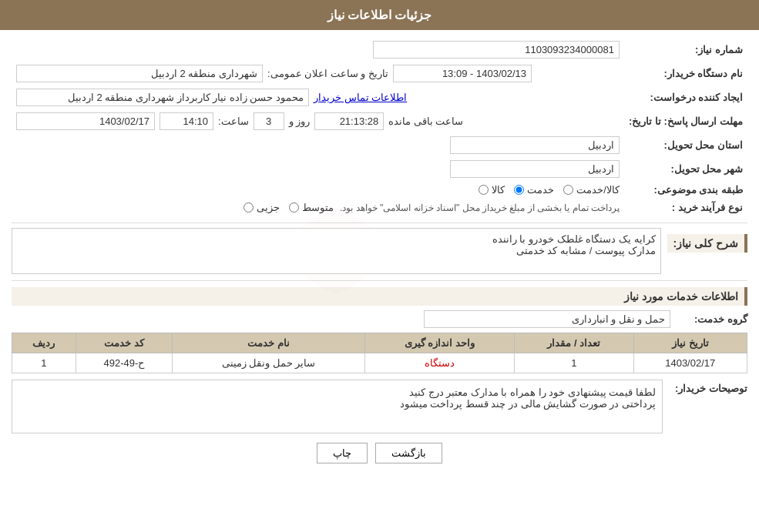  I want to click on radio-motavasset-label: متوسط, so click(317, 208).